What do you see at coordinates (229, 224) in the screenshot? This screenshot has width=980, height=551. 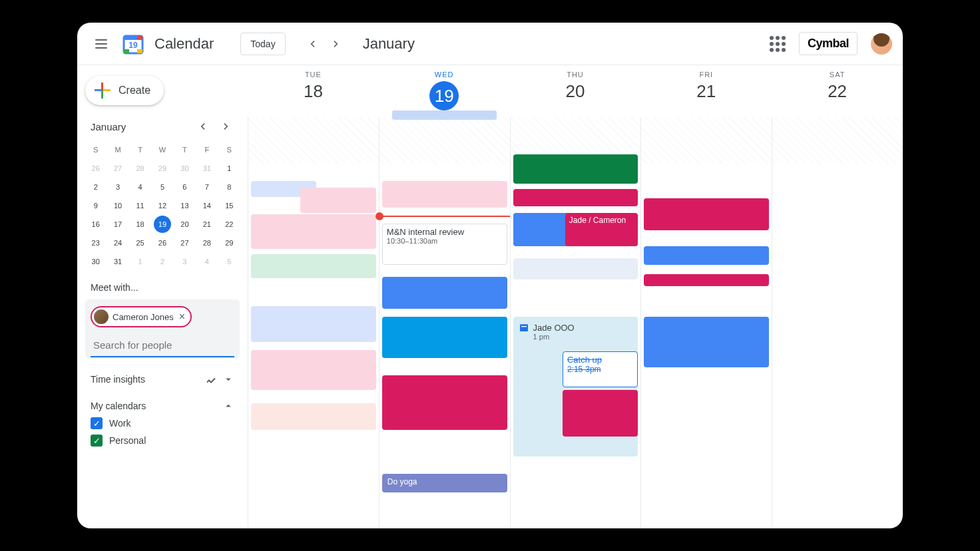 I see `mini-cal-day: 22` at bounding box center [229, 224].